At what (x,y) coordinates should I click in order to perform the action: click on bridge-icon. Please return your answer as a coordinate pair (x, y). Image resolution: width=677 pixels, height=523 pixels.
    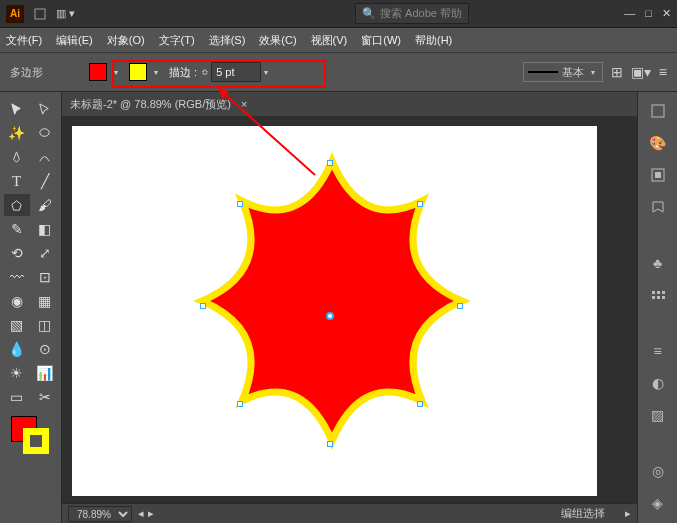
    Looking at the image, I should click on (40, 14).